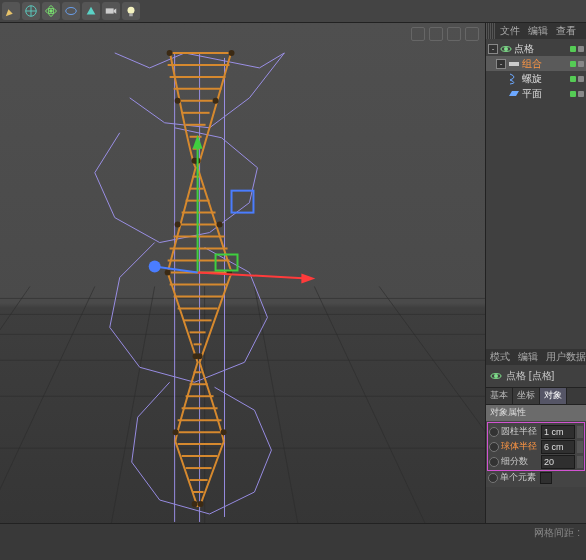  I want to click on menu-edit: 编辑, so click(538, 31).